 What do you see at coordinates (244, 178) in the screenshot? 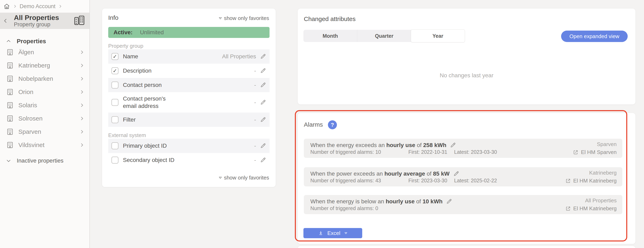
I see `show-only-favorites-toggle-bottom: show only favorites` at bounding box center [244, 178].